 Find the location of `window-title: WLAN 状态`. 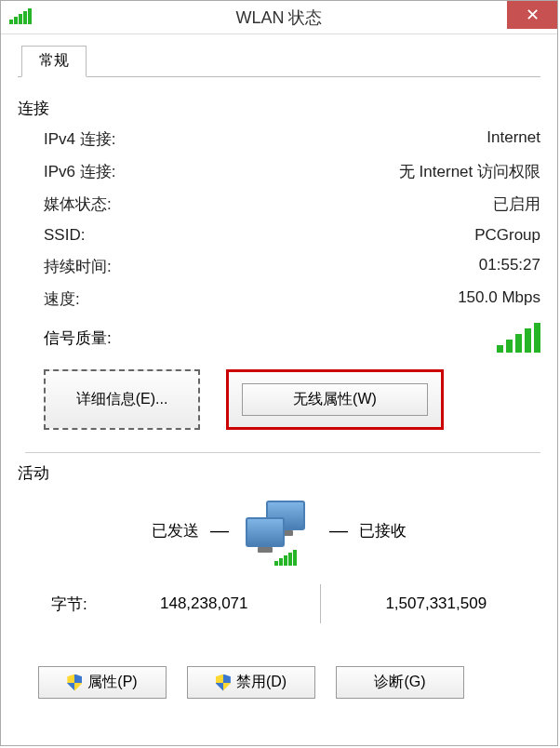

window-title: WLAN 状态 is located at coordinates (279, 18).